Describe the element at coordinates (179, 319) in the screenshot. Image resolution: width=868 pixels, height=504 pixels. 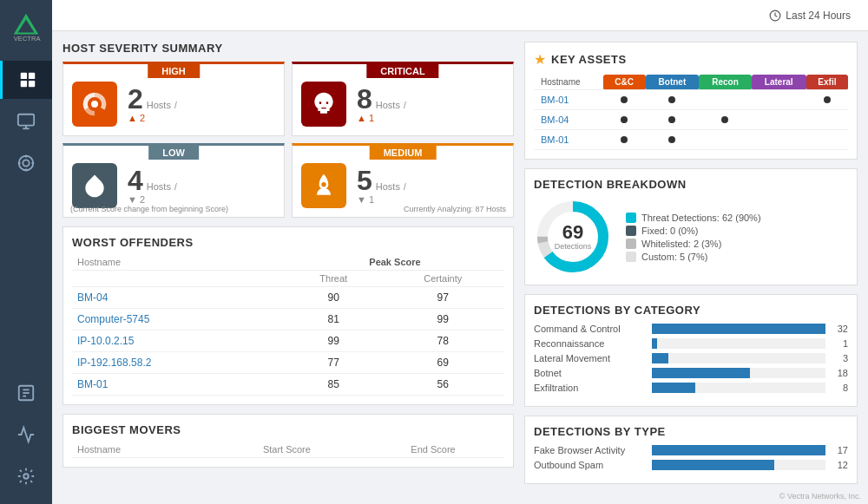
I see `hostname-cell: Computer-5745` at that location.